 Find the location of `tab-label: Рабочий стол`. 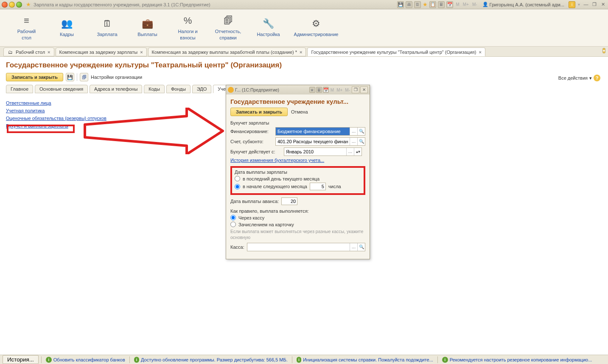

tab-label: Рабочий стол is located at coordinates (31, 52).